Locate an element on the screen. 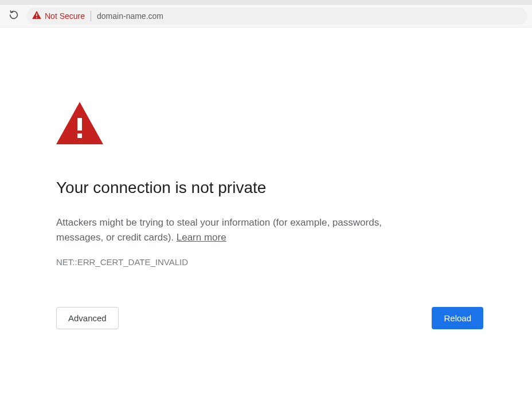 The height and width of the screenshot is (406, 532). error-code: NET::ERR_CERT_DATE_INVALID is located at coordinates (269, 262).